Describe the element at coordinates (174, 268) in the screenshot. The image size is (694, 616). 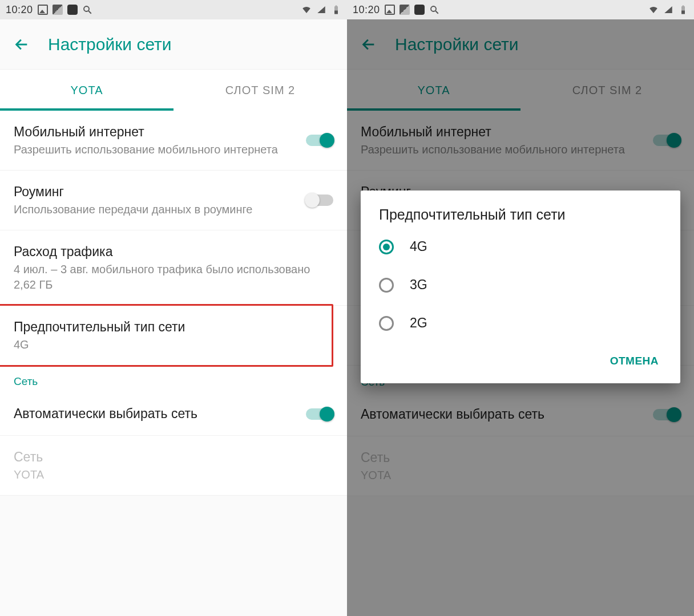
I see `row-data-usage: Расход трафика 4 июл. – 3 авг. мобильног…` at that location.